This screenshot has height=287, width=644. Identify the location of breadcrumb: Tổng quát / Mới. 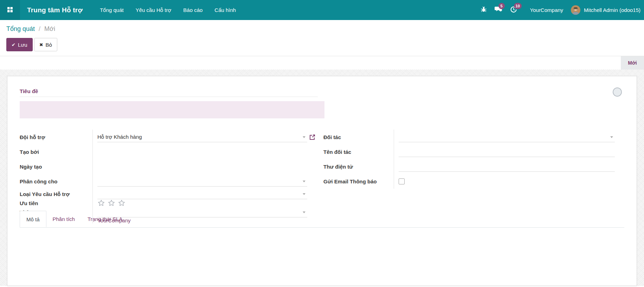
(322, 29).